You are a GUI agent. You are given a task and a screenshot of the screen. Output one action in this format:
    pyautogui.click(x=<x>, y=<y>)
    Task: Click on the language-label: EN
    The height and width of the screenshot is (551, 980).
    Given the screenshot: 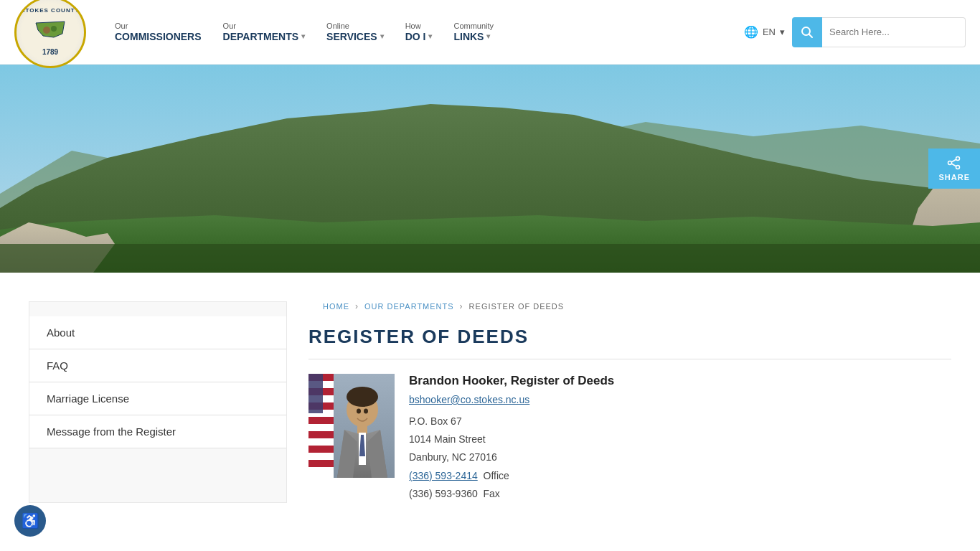 What is the action you would take?
    pyautogui.click(x=769, y=32)
    